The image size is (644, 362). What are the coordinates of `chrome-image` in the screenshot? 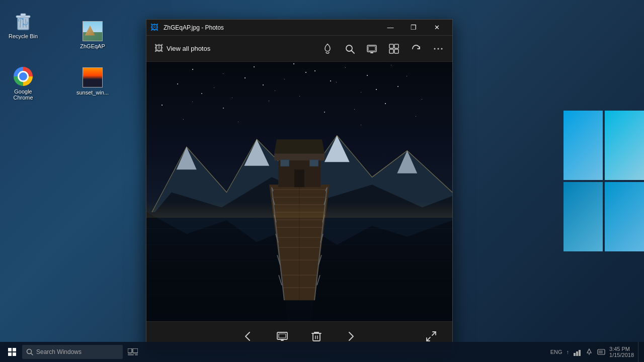 It's located at (23, 76).